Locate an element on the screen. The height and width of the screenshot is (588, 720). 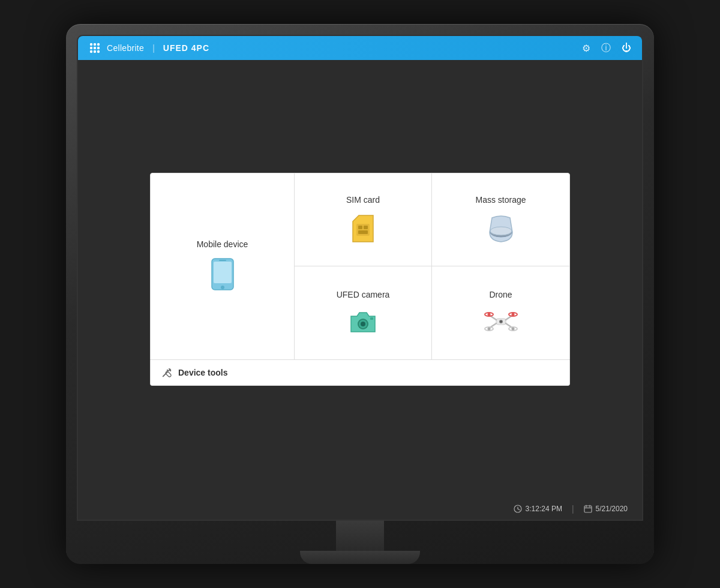
date-value: 5/21/2020 is located at coordinates (612, 509).